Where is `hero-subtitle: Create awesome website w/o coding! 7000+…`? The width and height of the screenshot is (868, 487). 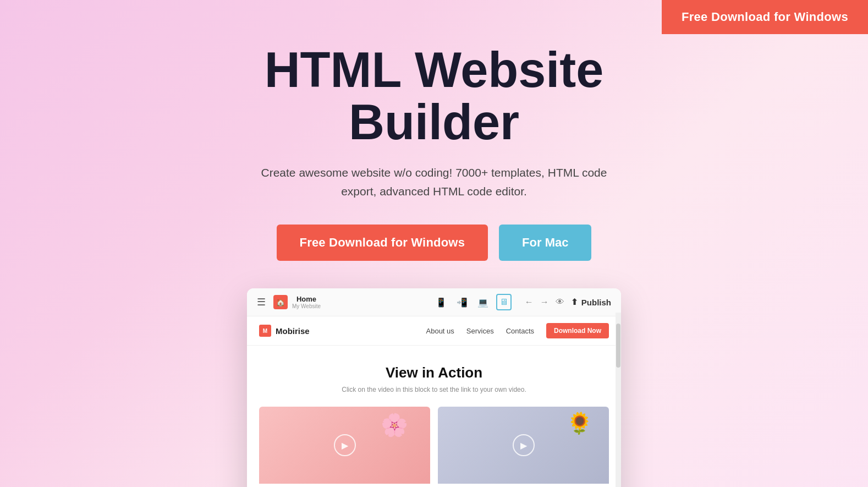
hero-subtitle: Create awesome website w/o coding! 7000+… is located at coordinates (434, 182).